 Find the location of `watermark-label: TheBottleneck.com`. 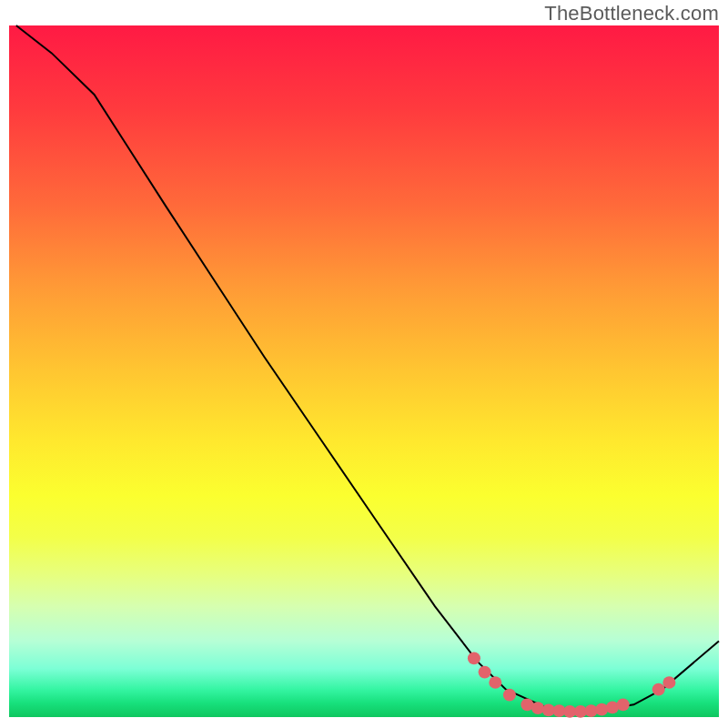

watermark-label: TheBottleneck.com is located at coordinates (632, 14).